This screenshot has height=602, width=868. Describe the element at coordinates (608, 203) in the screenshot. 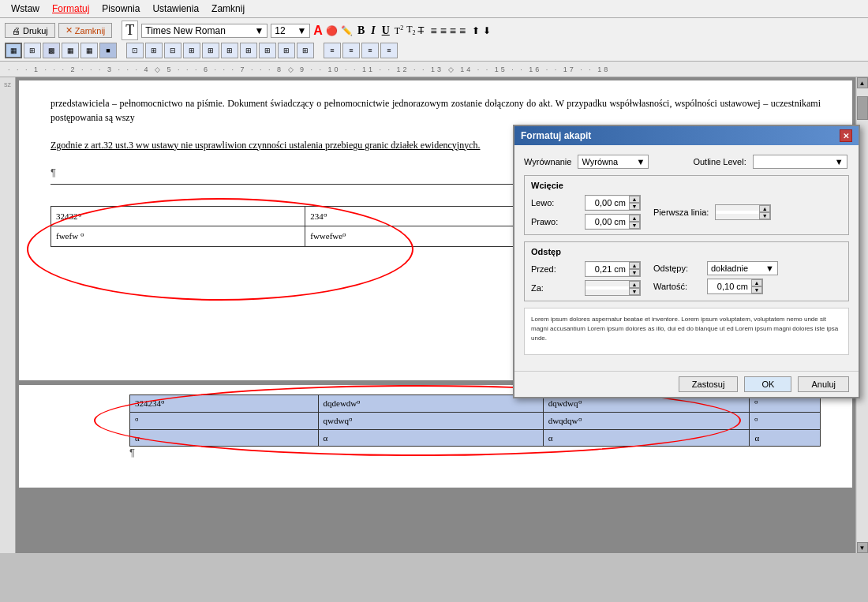

I see `left-value: 0,00 cm` at that location.